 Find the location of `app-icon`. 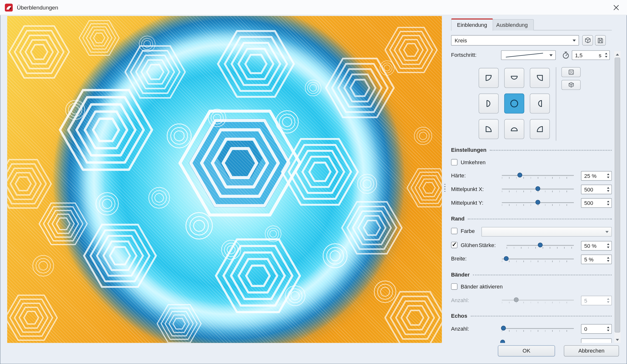

app-icon is located at coordinates (9, 7).